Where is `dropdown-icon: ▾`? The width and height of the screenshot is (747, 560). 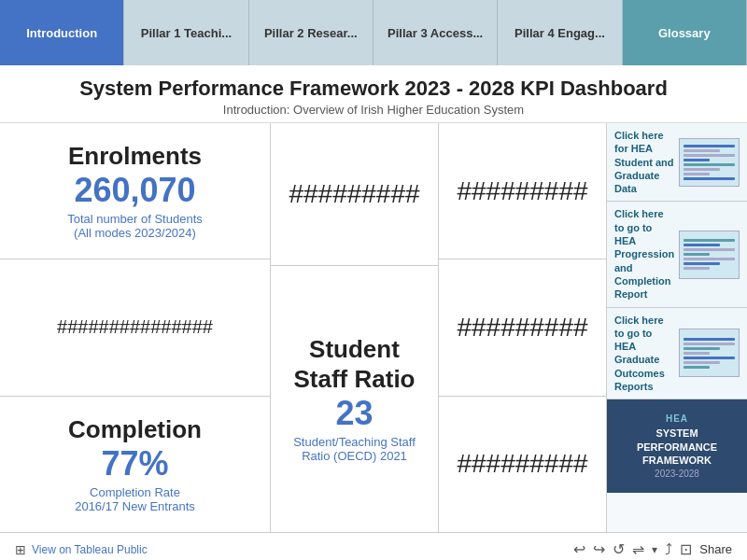
dropdown-icon: ▾ is located at coordinates (655, 550).